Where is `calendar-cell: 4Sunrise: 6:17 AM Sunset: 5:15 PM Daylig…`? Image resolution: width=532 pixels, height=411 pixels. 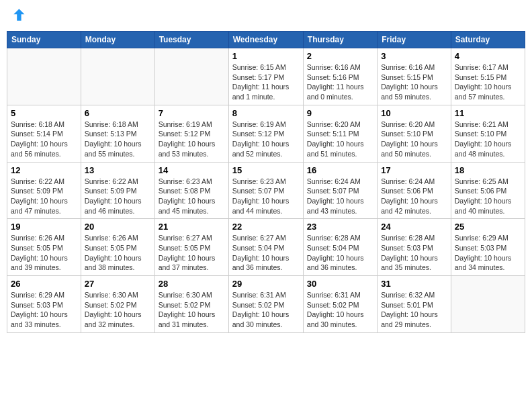 calendar-cell: 4Sunrise: 6:17 AM Sunset: 5:15 PM Daylig… is located at coordinates (488, 77).